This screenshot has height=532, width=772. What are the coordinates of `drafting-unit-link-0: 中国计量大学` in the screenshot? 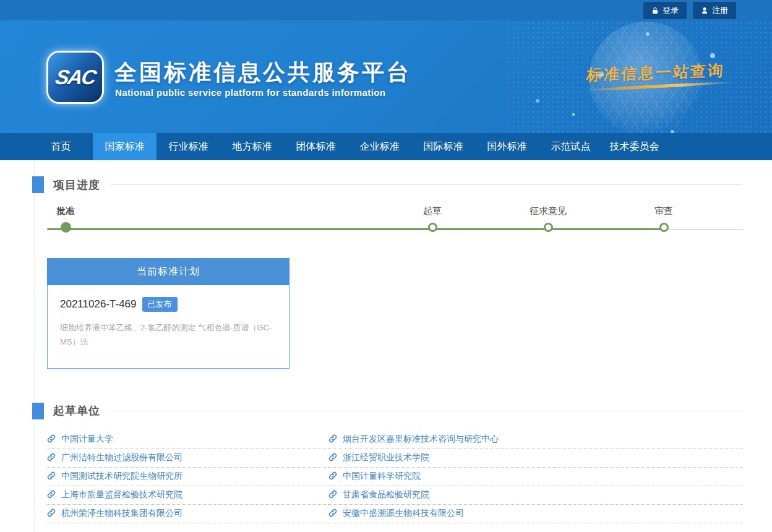 It's located at (188, 440).